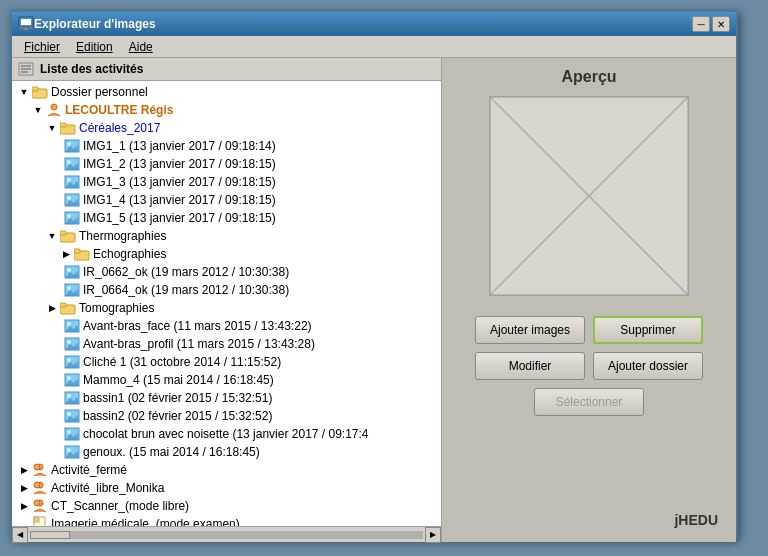 The width and height of the screenshot is (768, 556). Describe the element at coordinates (374, 47) in the screenshot. I see `menubar: Fichier Edition Aide` at that location.